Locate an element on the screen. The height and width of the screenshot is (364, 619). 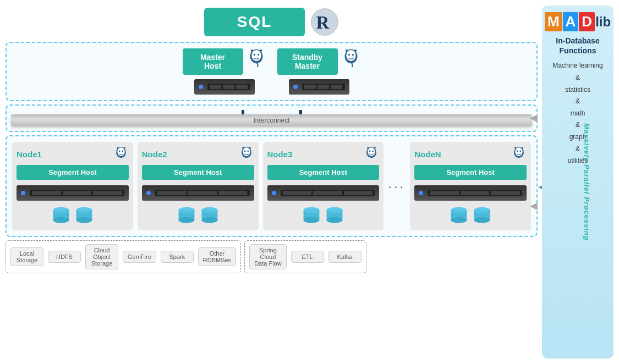
storage-spring: SpringCloudData Flow is located at coordinates (268, 257).